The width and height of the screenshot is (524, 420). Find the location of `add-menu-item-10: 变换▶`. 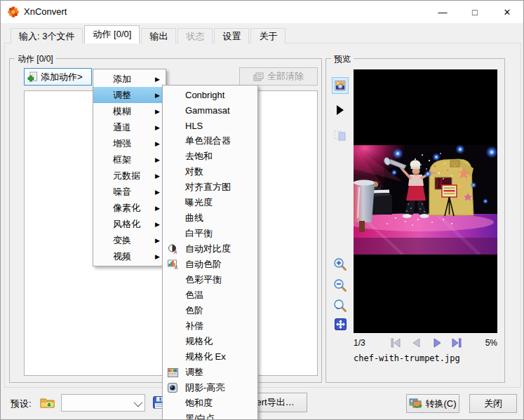

add-menu-item-10: 变换▶ is located at coordinates (129, 240).